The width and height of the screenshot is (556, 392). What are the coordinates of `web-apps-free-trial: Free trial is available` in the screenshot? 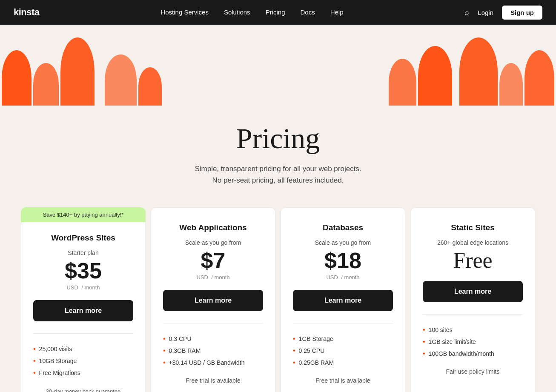 It's located at (213, 381).